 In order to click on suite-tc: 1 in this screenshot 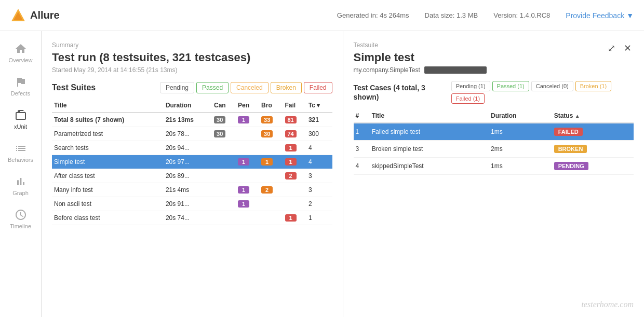, I will do `click(319, 218)`.